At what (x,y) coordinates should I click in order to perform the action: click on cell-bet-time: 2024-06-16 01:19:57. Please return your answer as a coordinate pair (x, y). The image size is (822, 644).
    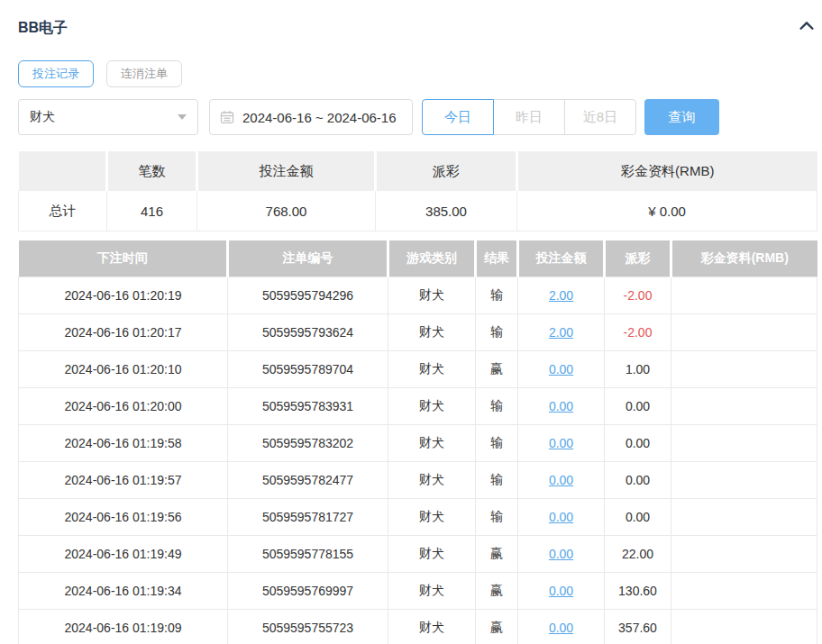
    Looking at the image, I should click on (123, 481).